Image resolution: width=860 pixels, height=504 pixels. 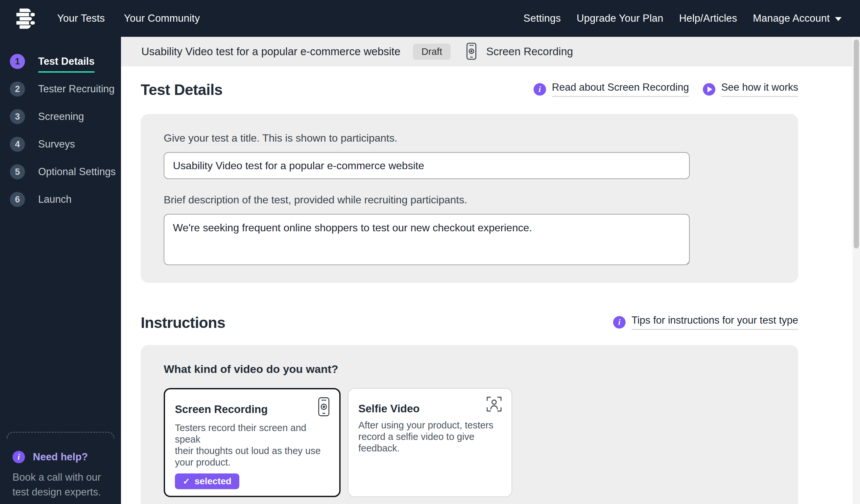 What do you see at coordinates (797, 18) in the screenshot?
I see `nav-manage-account: Manage Account` at bounding box center [797, 18].